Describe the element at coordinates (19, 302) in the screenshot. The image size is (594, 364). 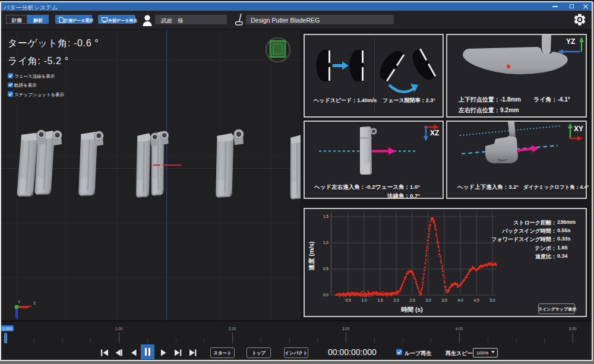
I see `svg-text: Y` at that location.